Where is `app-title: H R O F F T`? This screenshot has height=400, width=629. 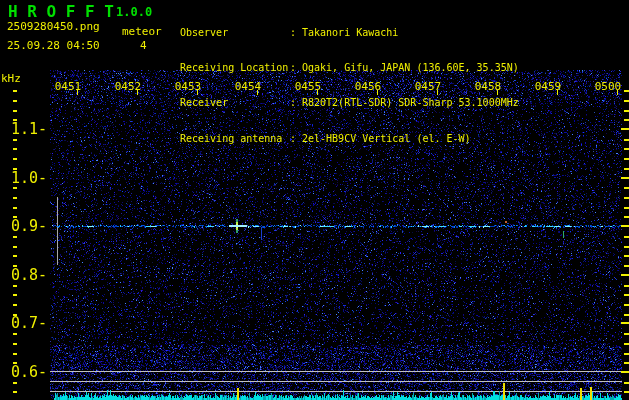 app-title: H R O F F T is located at coordinates (61, 12).